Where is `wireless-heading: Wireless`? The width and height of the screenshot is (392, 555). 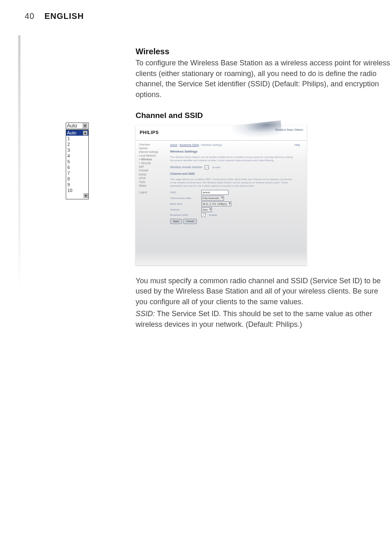
wireless-heading: Wireless is located at coordinates (263, 51).